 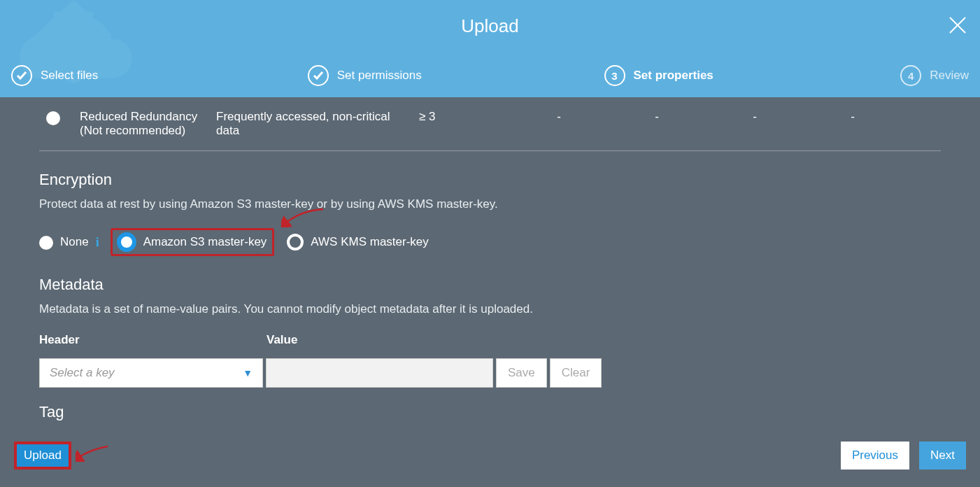 I want to click on encryption-subtitle: Protect data at rest by using Amazon S3 …, so click(x=490, y=204).